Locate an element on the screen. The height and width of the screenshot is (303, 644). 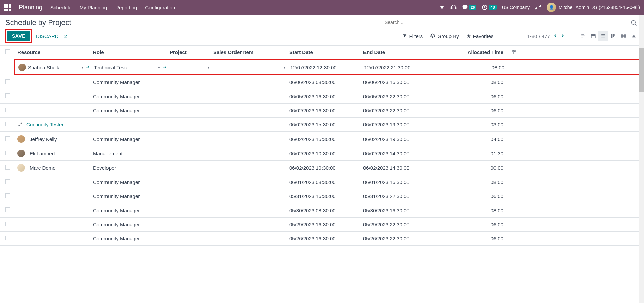
table-row: Jeffrey Kelly Community Manager 06/02/20… is located at coordinates (322, 139).